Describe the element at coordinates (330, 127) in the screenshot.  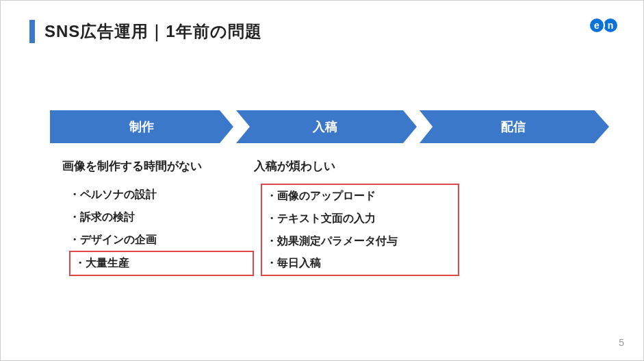
I see `process-flow: 制作 入稿 配信` at that location.